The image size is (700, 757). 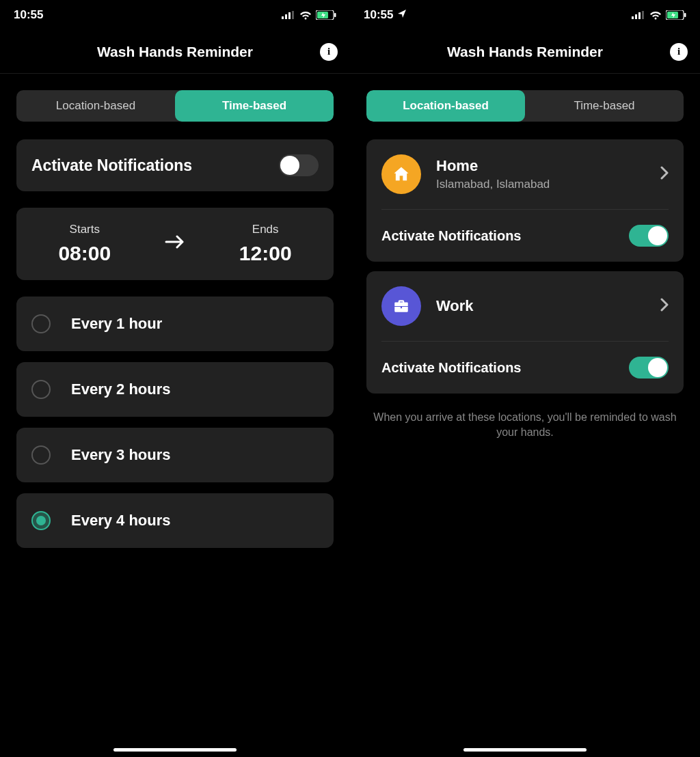 I want to click on arrow-right-icon, so click(x=175, y=244).